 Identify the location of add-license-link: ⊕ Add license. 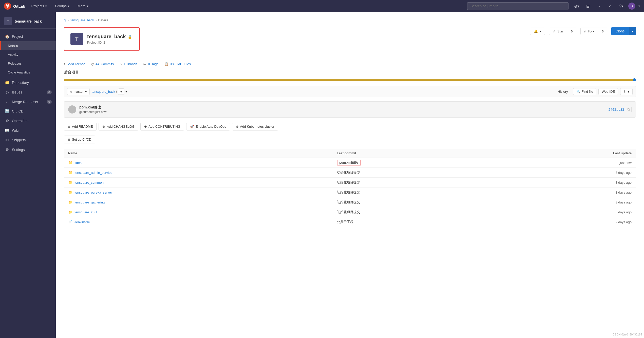
(74, 64).